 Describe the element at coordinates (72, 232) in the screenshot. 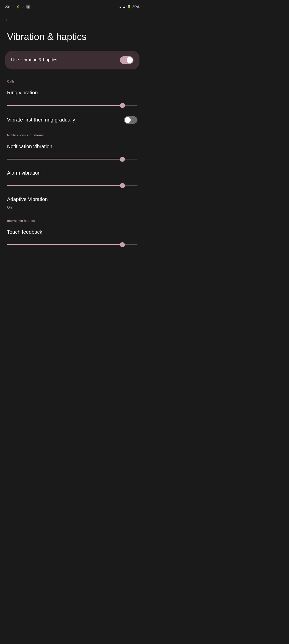

I see `touch-feedback-label: Touch feedback` at that location.